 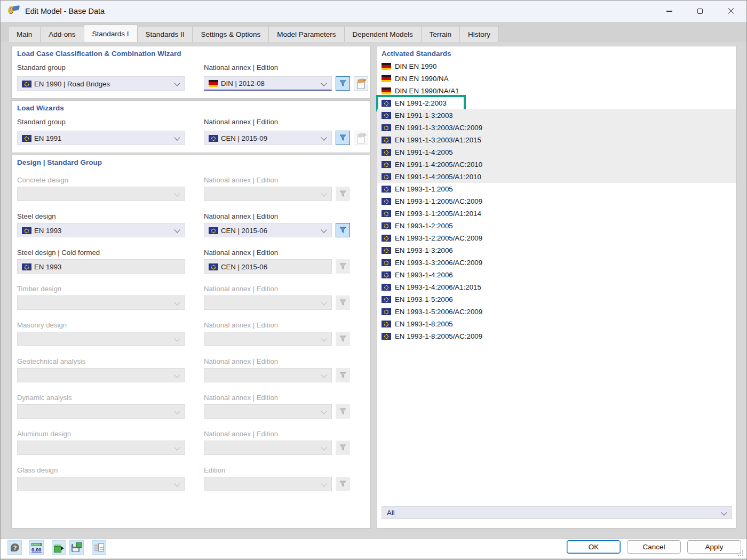 I want to click on help-button: ?, so click(x=15, y=547).